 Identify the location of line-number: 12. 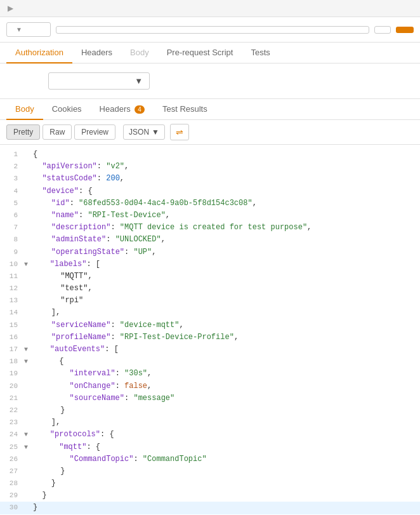
(12, 288).